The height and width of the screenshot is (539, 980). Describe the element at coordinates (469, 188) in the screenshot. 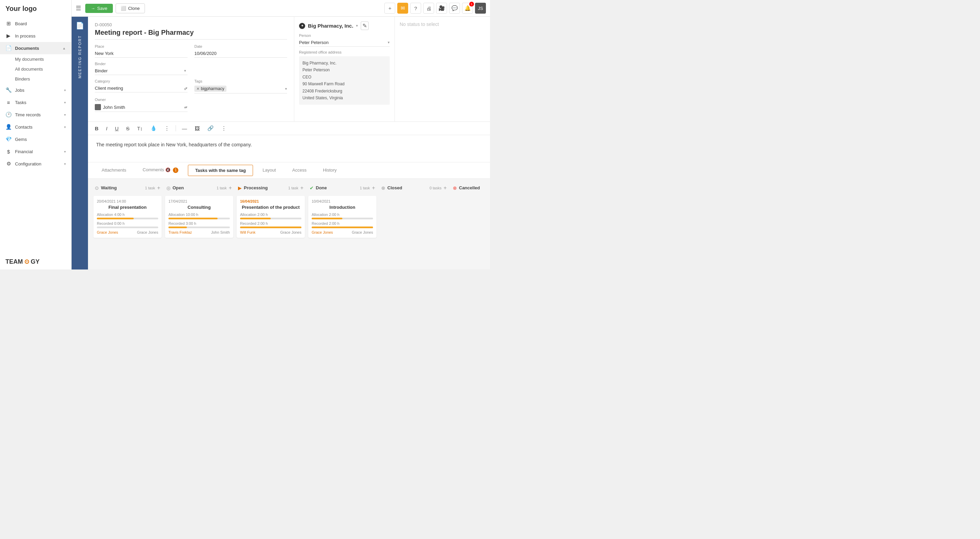

I see `col-title: Cancelled` at that location.